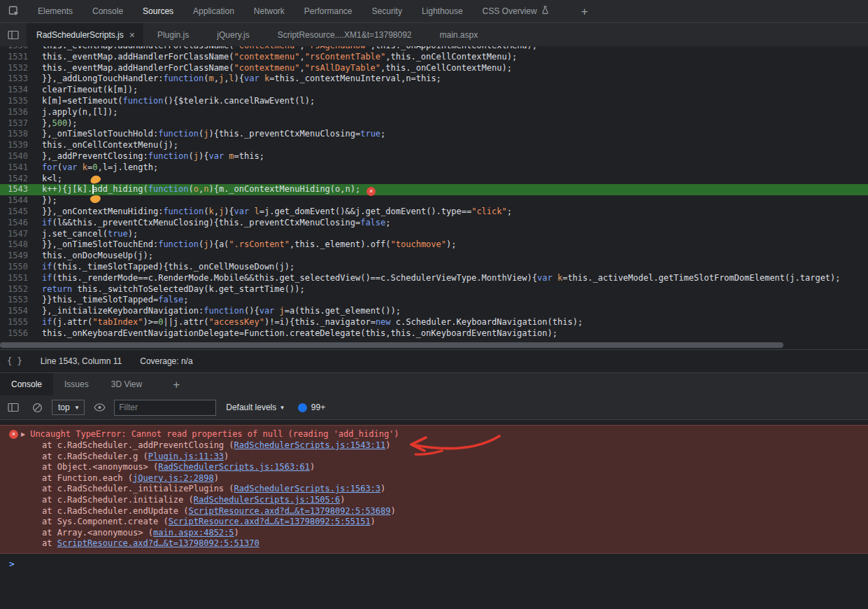 This screenshot has height=609, width=868. I want to click on code-line: 1530this._eventMap.addHandlerForClassNam…, so click(434, 49).